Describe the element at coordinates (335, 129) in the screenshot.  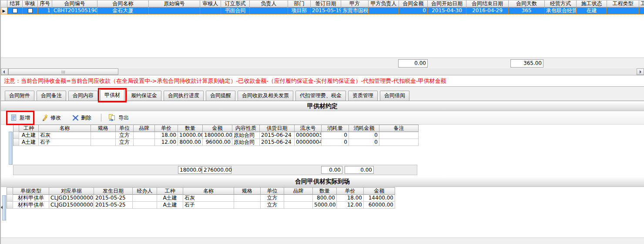
I see `column-header: 消耗量` at that location.